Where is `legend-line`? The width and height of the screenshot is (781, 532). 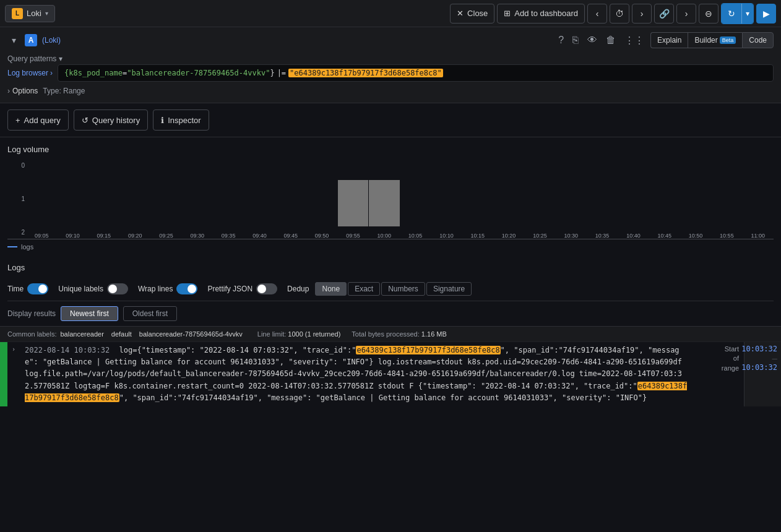
legend-line is located at coordinates (12, 247).